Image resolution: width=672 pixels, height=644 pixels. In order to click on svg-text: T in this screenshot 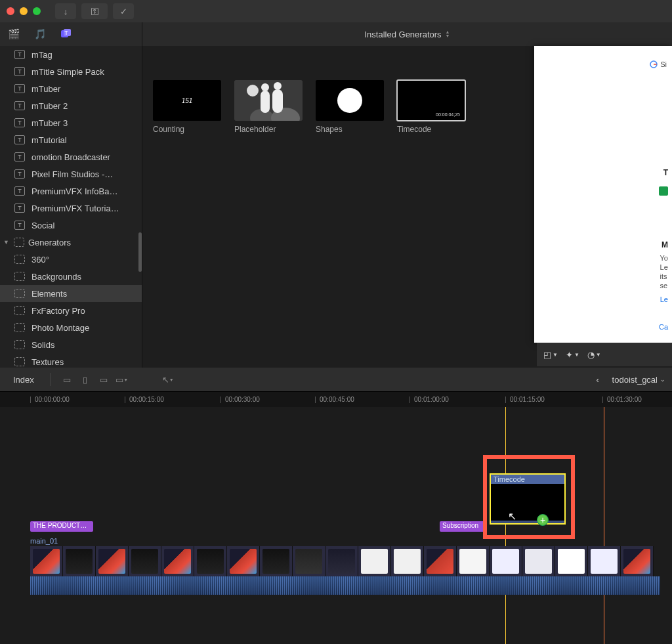, I will do `click(66, 33)`.